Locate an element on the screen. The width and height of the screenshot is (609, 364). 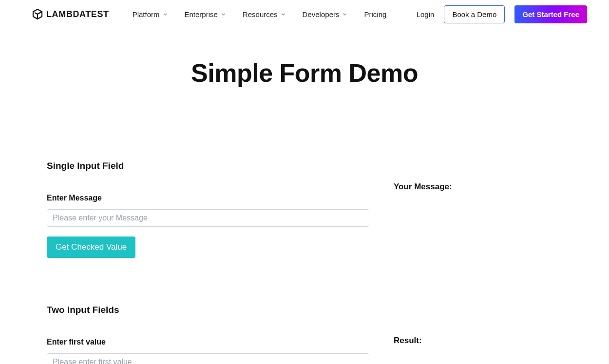
nav-resources-label: Resources is located at coordinates (260, 15).